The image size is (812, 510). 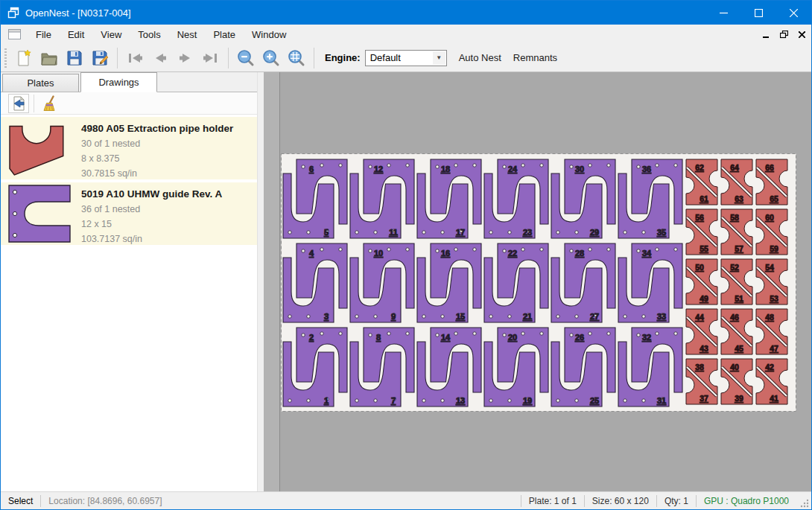 I want to click on go-previous-button, so click(x=160, y=58).